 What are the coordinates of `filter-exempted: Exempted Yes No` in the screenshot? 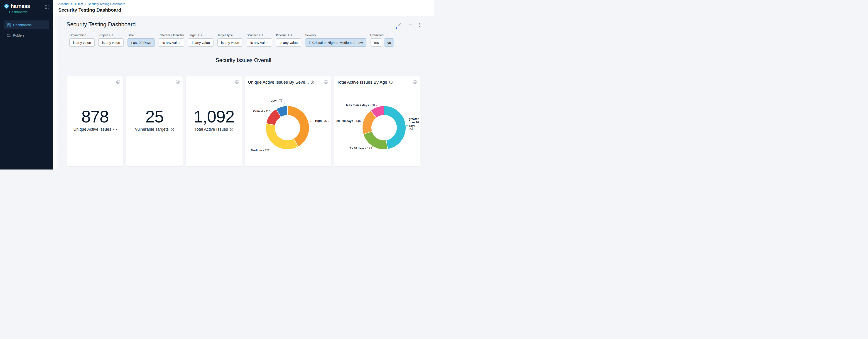 It's located at (382, 40).